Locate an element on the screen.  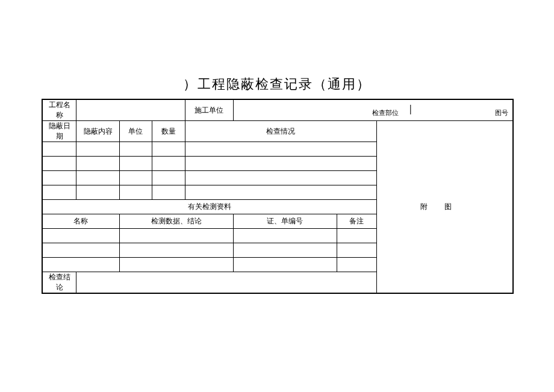
label-name: 名称 is located at coordinates (81, 222).